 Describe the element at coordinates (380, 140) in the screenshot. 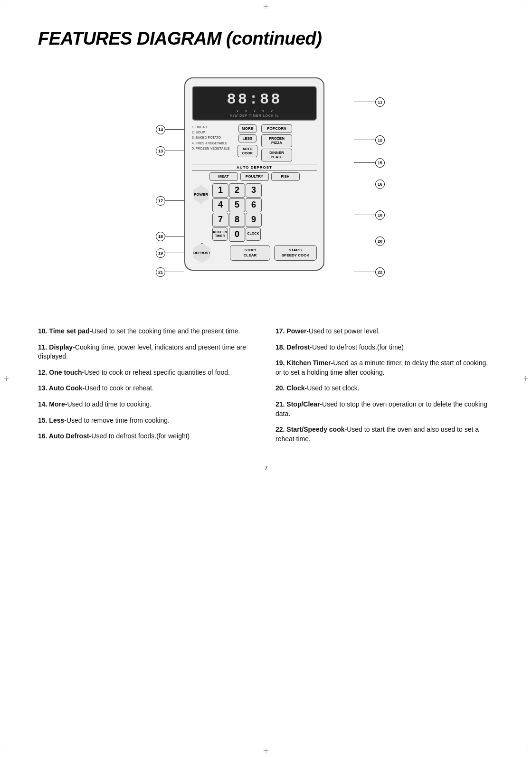

I see `callout-12: 12` at that location.